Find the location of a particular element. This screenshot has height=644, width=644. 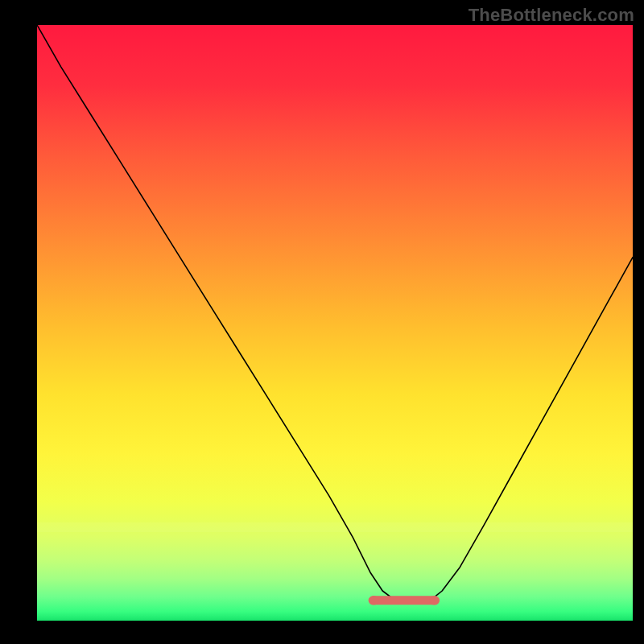

watermark-text: TheBottleneck.com is located at coordinates (551, 15).